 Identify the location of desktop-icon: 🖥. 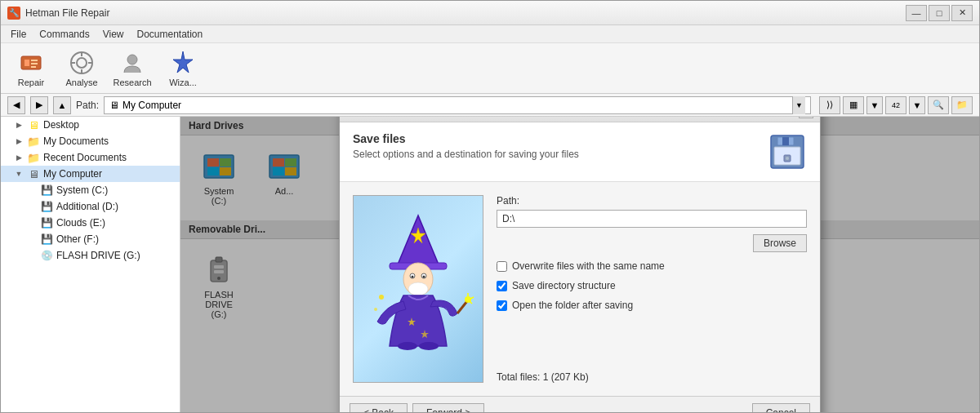
(33, 125).